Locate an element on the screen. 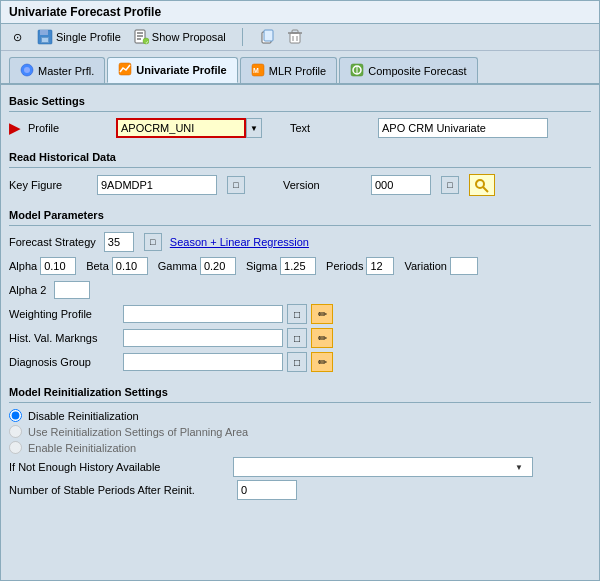  num-stable-input is located at coordinates (267, 490).